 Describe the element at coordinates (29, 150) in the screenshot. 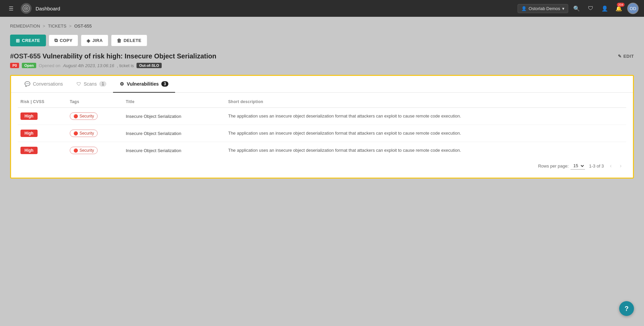

I see `risk-badge-2: High` at that location.